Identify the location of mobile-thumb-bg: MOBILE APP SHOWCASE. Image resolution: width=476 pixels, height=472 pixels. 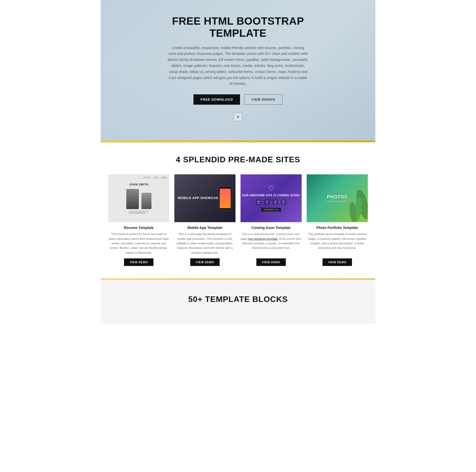
(205, 198).